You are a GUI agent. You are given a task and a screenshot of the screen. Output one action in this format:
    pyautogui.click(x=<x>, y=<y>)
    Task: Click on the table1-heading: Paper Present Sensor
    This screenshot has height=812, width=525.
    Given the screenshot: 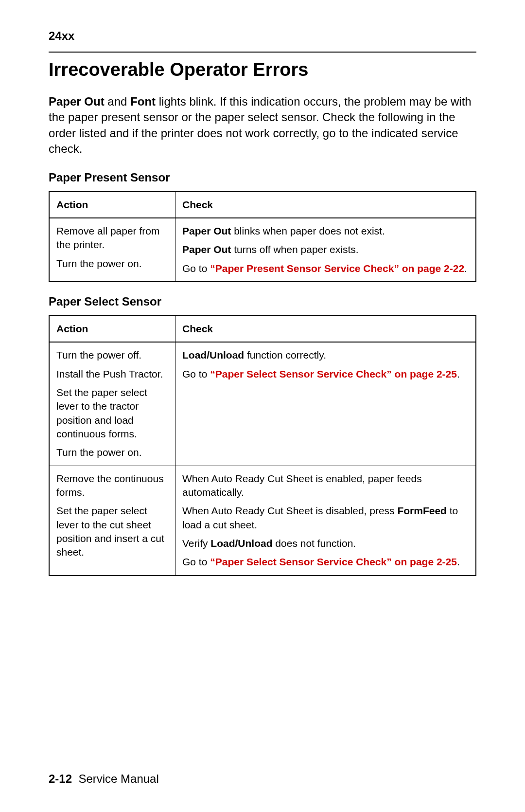 What is the action you would take?
    pyautogui.click(x=262, y=178)
    